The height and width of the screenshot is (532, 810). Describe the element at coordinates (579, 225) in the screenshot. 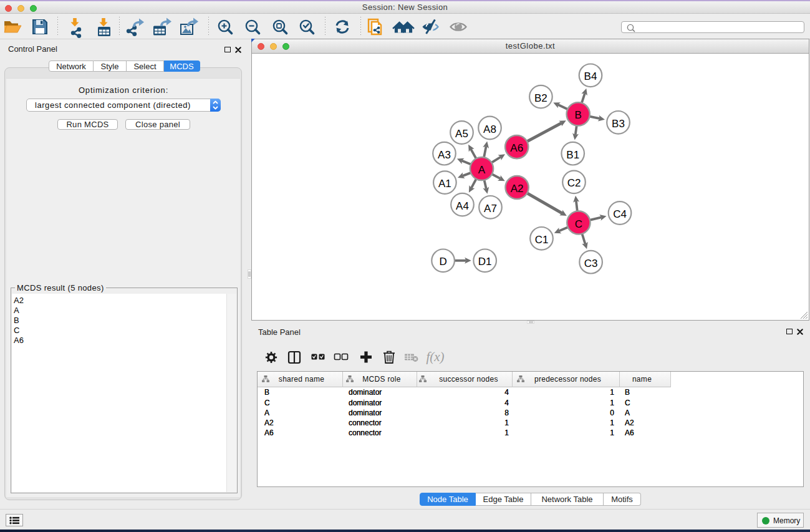

I see `svg-text: C` at that location.